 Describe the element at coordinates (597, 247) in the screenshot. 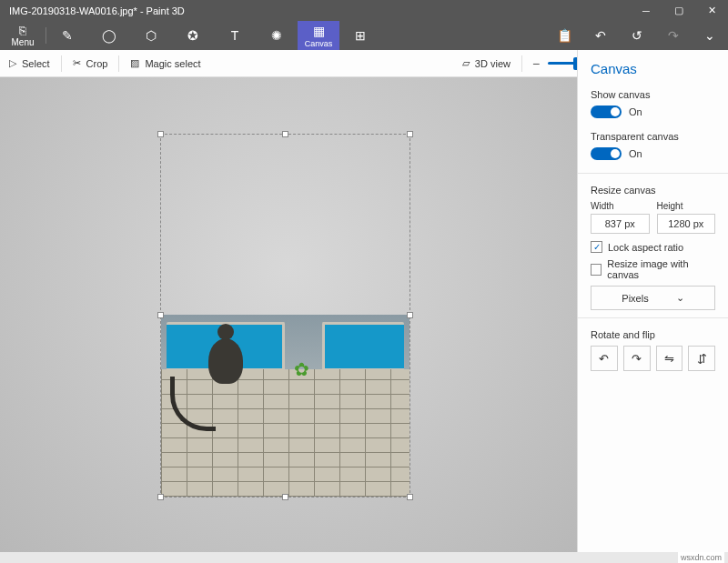

I see `lock-aspect-checkbox: ✓` at that location.